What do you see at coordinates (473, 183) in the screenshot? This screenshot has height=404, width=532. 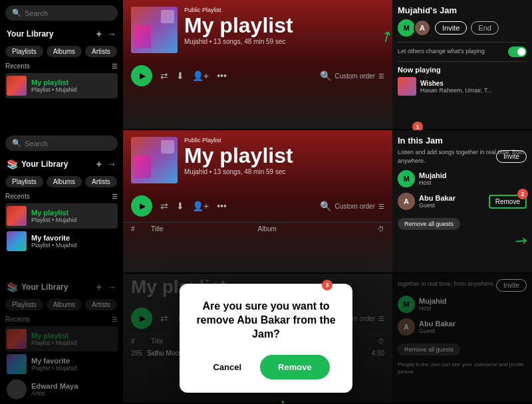 I see `member-role-host-2: Host` at bounding box center [473, 183].